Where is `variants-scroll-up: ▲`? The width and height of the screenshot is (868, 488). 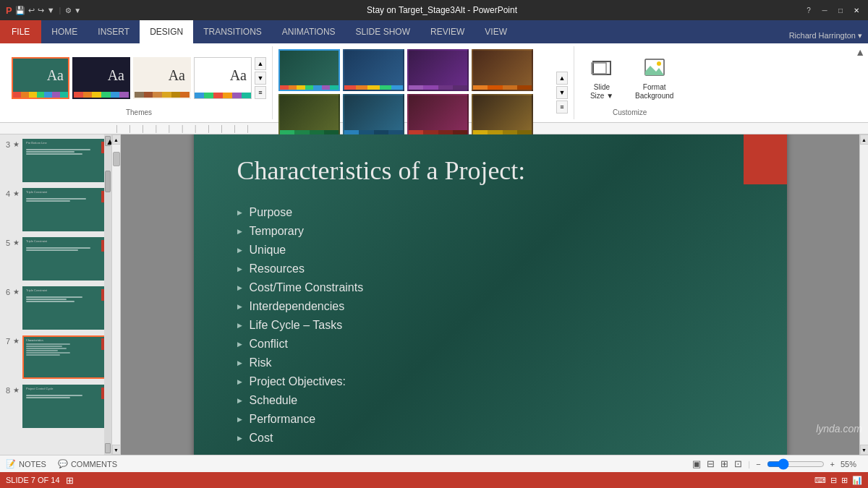
variants-scroll-up: ▲ is located at coordinates (562, 78).